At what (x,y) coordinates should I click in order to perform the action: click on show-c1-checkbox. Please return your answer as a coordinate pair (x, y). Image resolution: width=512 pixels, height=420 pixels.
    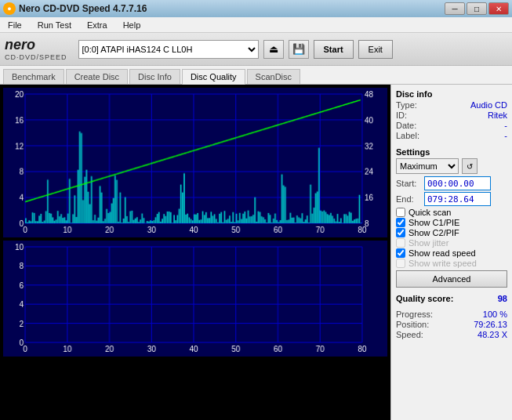
    Looking at the image, I should click on (401, 223).